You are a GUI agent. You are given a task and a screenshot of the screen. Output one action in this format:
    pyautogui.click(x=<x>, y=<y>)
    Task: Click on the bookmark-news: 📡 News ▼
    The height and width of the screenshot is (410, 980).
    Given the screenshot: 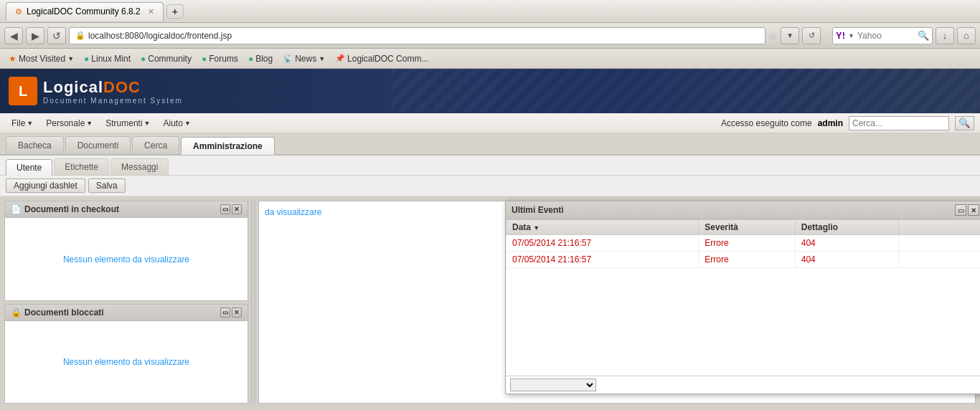 What is the action you would take?
    pyautogui.click(x=304, y=59)
    